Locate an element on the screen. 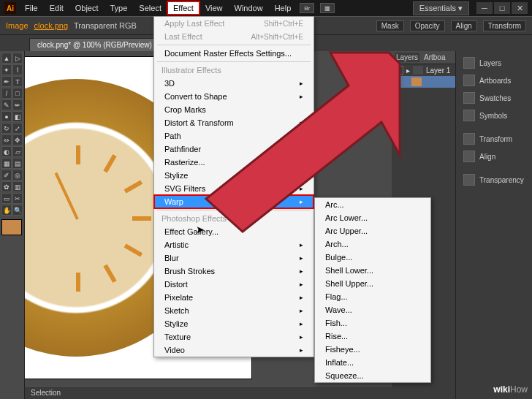 The height and width of the screenshot is (399, 532). selection-tool: ▲ is located at coordinates (7, 58).